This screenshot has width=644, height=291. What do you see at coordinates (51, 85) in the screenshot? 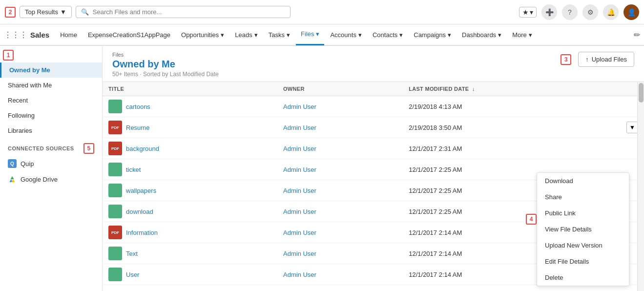
I see `sidebar-item-shared-with-me: Shared with Me` at bounding box center [51, 85].